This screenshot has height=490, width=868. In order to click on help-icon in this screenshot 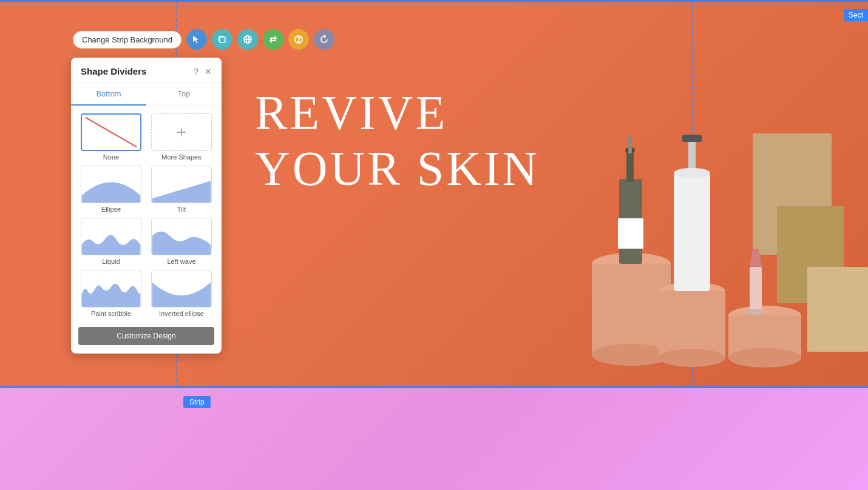, I will do `click(299, 39)`.